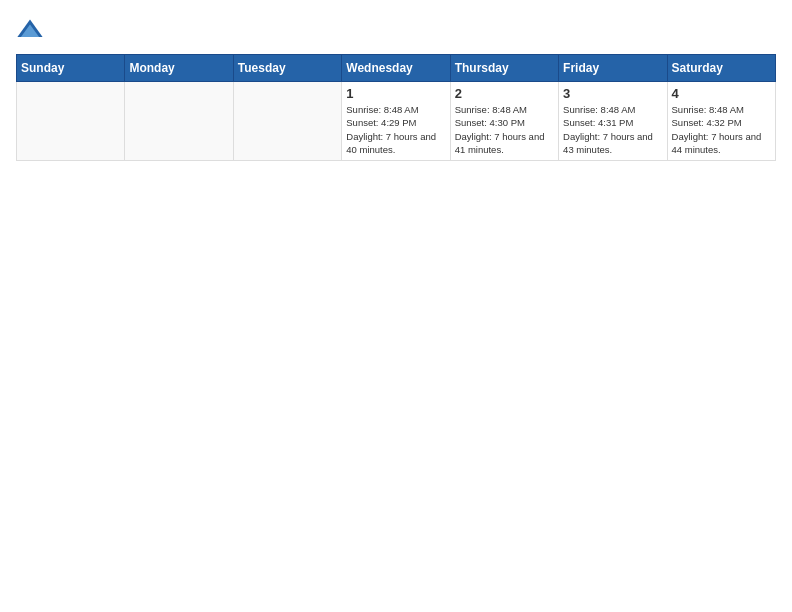  What do you see at coordinates (504, 68) in the screenshot?
I see `weekday-header-thursday: Thursday` at bounding box center [504, 68].